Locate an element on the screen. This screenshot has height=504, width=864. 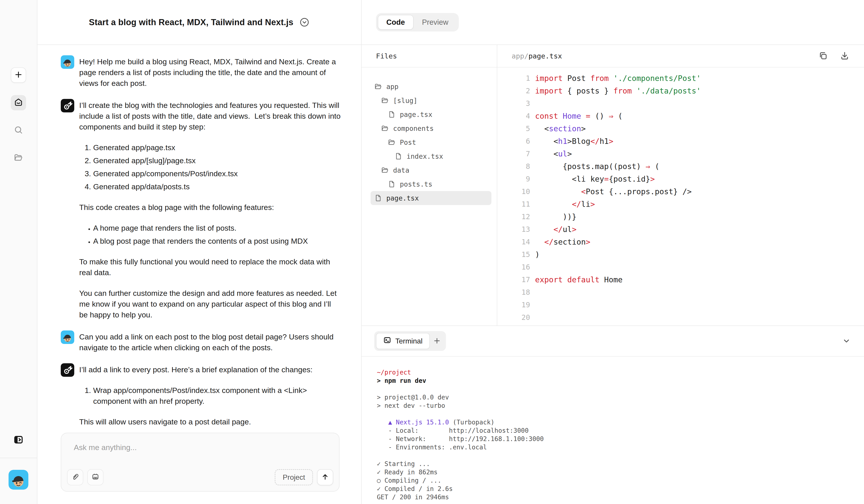
tab-terminal: Terminal is located at coordinates (403, 341).